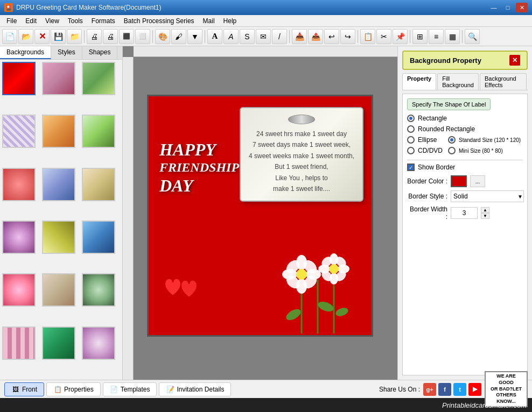 The height and width of the screenshot is (412, 532). Describe the element at coordinates (485, 151) in the screenshot. I see `radio-mini-size: Mini Size (80 * 80)` at that location.